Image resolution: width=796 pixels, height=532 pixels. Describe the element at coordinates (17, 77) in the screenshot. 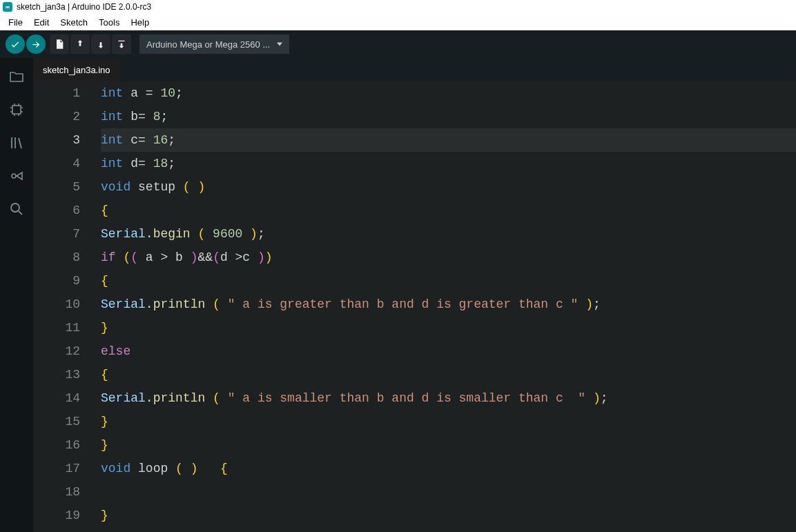

I see `sidebar-explorer` at that location.